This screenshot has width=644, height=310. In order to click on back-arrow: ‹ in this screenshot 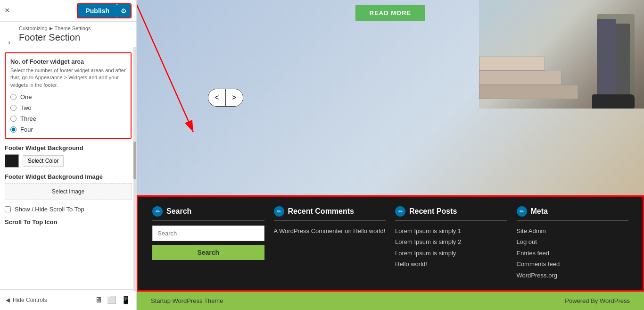, I will do `click(9, 42)`.